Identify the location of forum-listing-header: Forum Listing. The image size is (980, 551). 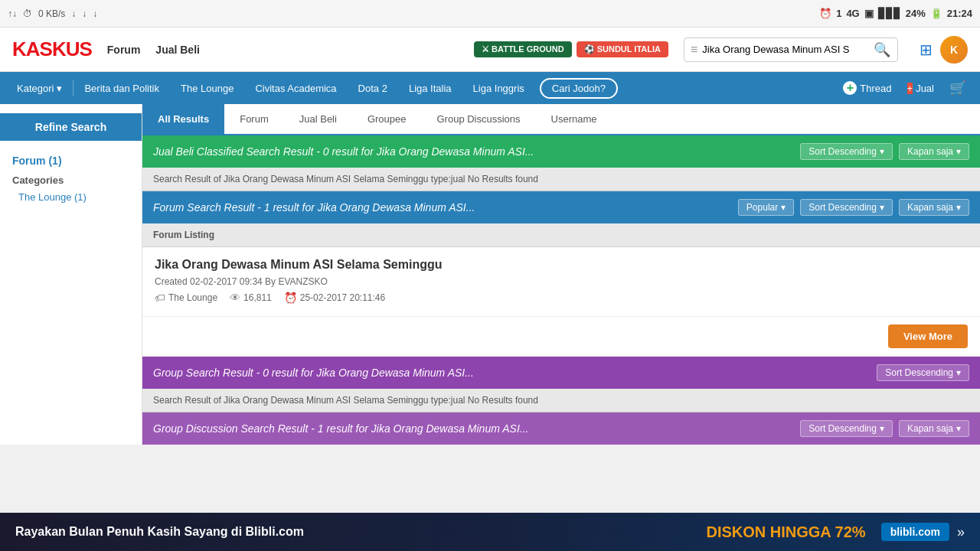
(561, 236).